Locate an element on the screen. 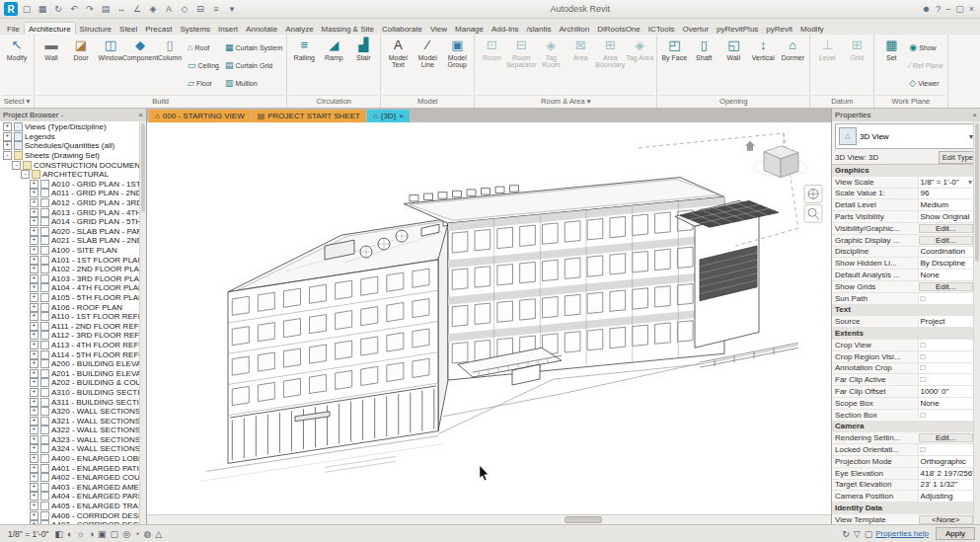  browser-item-a311-building-sections: +A311 - BUILDING SECTIONS is located at coordinates (73, 402).